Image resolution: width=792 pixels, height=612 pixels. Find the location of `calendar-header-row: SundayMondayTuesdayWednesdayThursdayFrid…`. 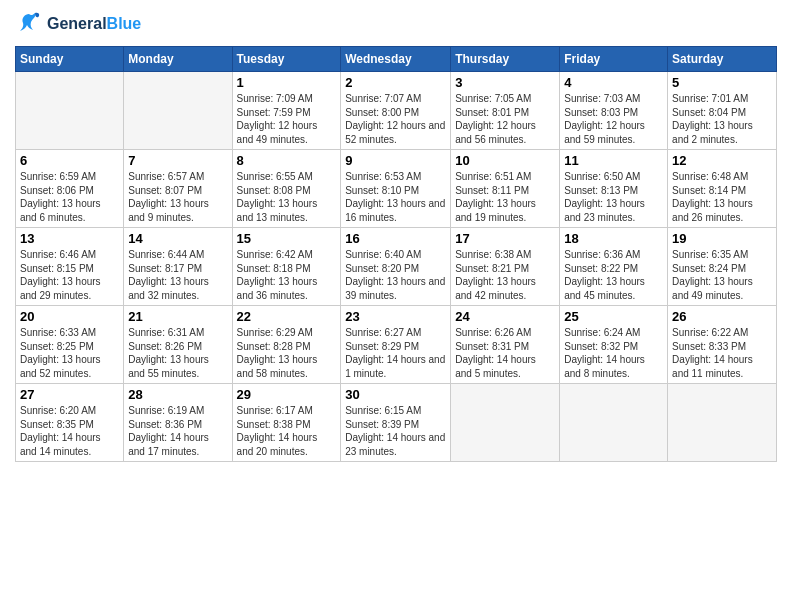

calendar-header-row: SundayMondayTuesdayWednesdayThursdayFrid… is located at coordinates (396, 60).